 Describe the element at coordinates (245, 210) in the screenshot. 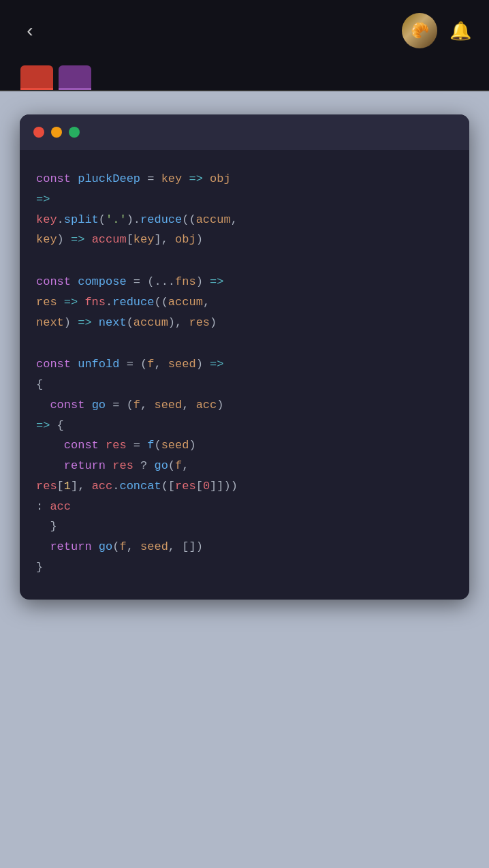

I see `code-block-pluckdeep: const pluckDeep = key => obj => key.spli…` at that location.